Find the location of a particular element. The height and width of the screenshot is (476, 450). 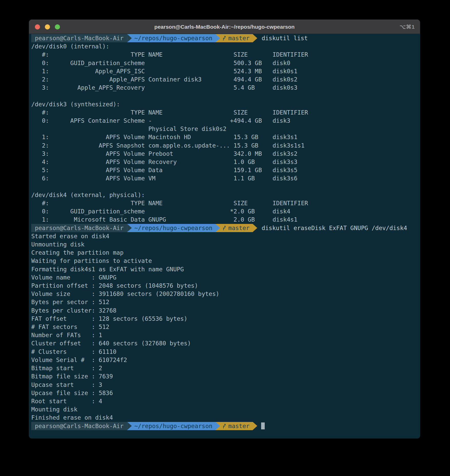

minimize-button is located at coordinates (47, 27).